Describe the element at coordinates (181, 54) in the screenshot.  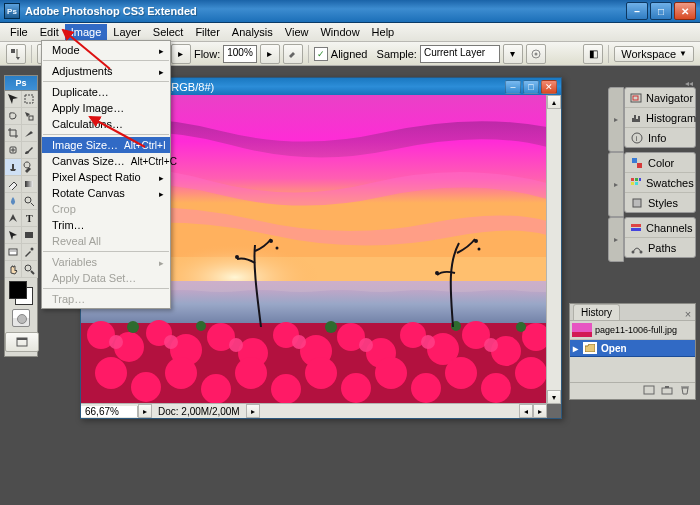
I see `opacity-arrow: ▸` at that location.